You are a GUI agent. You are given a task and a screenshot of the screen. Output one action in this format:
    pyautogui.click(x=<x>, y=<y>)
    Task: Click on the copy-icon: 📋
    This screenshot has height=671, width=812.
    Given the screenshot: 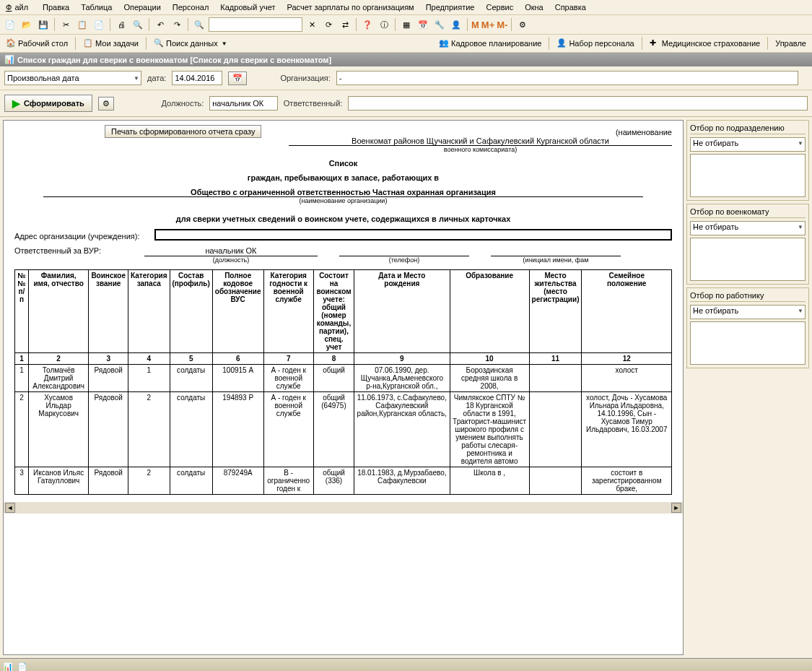 What is the action you would take?
    pyautogui.click(x=82, y=25)
    